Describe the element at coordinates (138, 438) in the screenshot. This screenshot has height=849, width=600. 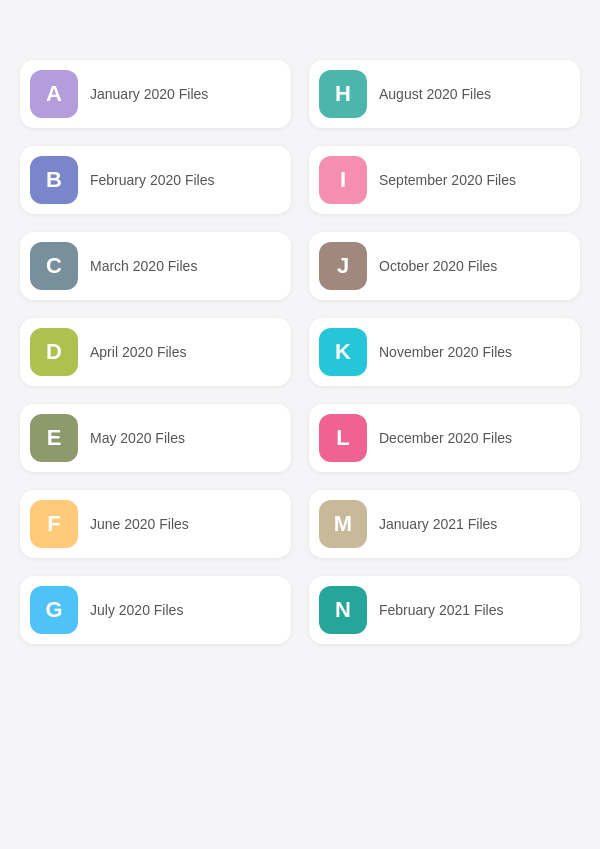
I see `file-label-e: May 2020 Files` at that location.